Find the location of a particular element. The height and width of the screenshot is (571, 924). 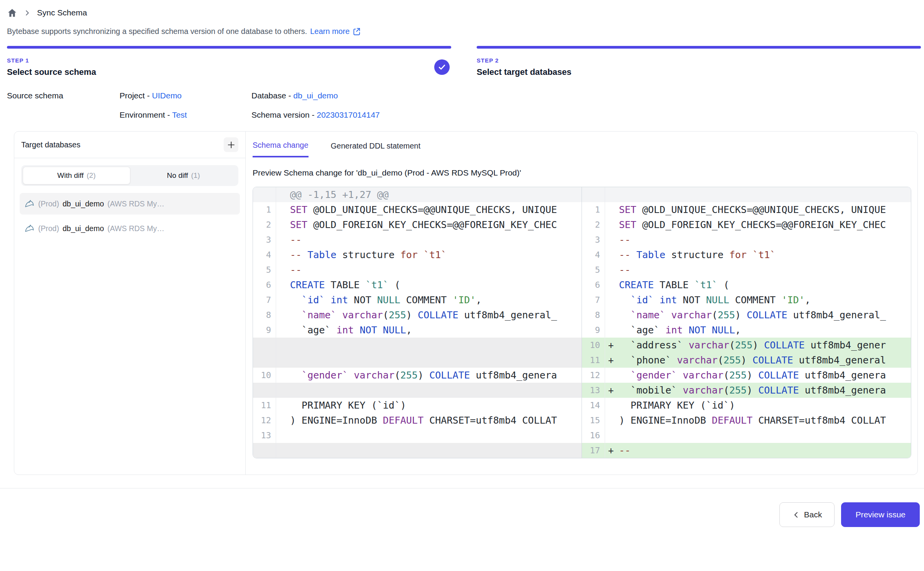

back-button: Back is located at coordinates (807, 515).